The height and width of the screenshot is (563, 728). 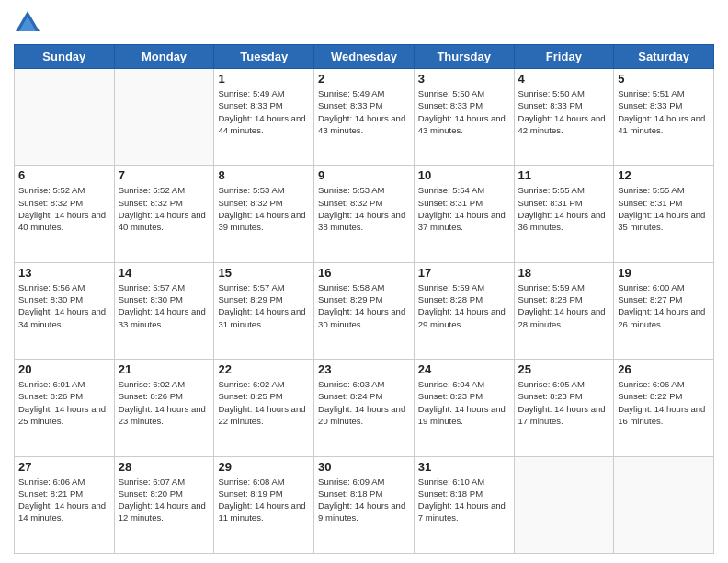 I want to click on day-number: 17, so click(x=464, y=272).